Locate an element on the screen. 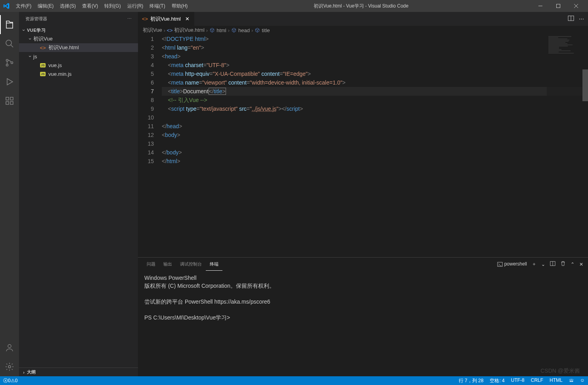 The image size is (588, 385). sidebar-more-icon: ⋯ is located at coordinates (129, 19).